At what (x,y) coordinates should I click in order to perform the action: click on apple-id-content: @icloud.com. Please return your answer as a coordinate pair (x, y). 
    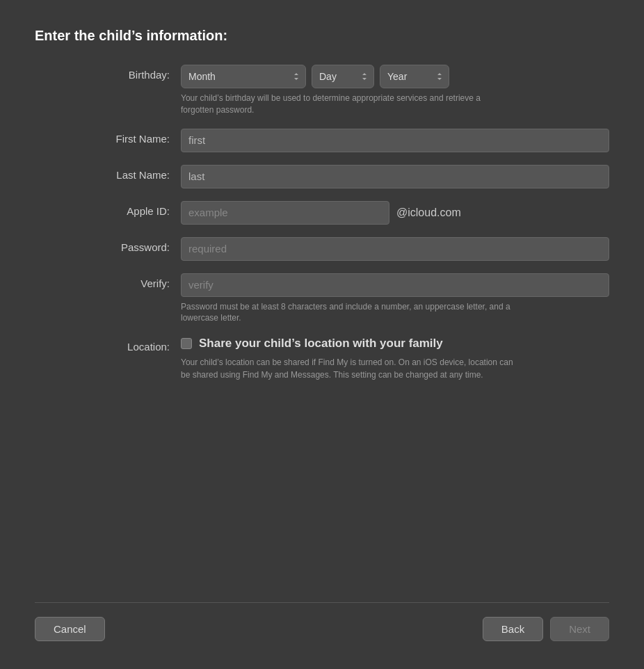
    Looking at the image, I should click on (395, 213).